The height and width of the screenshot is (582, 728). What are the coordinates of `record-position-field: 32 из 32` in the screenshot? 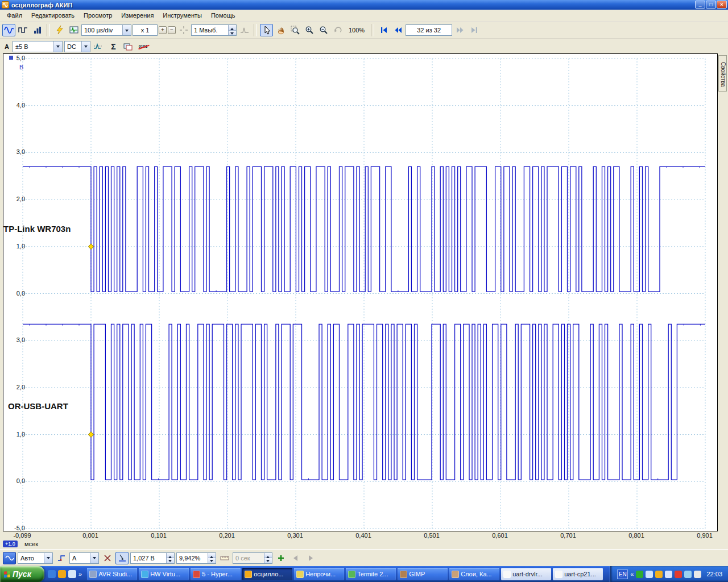 It's located at (429, 30).